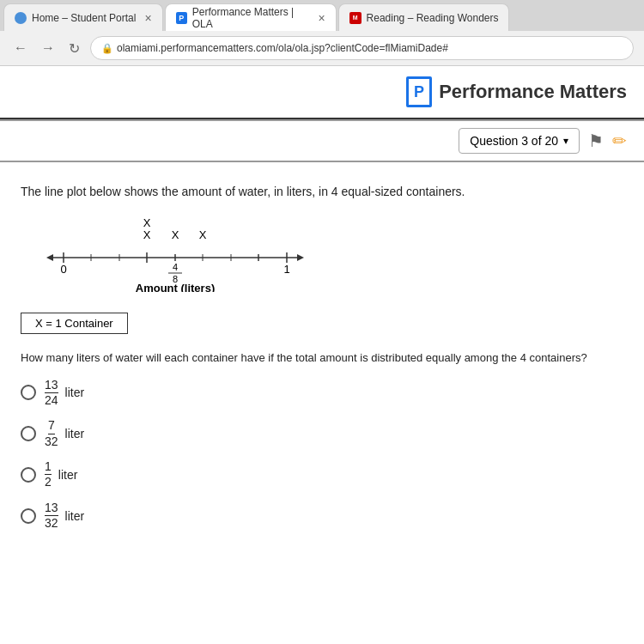 This screenshot has height=644, width=644. Describe the element at coordinates (107, 48) in the screenshot. I see `lock-icon: 🔒` at that location.